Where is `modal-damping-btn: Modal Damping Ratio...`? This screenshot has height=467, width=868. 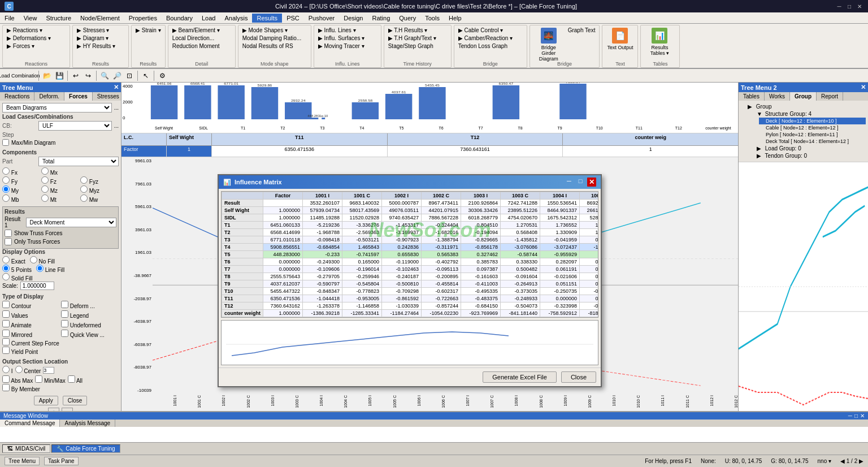 modal-damping-btn: Modal Damping Ratio... is located at coordinates (272, 38).